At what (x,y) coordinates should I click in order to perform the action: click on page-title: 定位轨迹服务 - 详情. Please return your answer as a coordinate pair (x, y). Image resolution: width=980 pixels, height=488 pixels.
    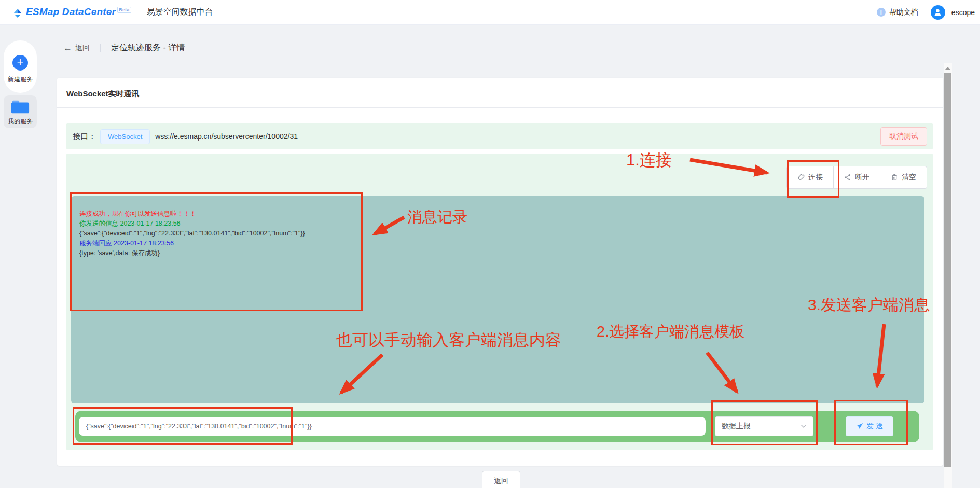
    Looking at the image, I should click on (148, 48).